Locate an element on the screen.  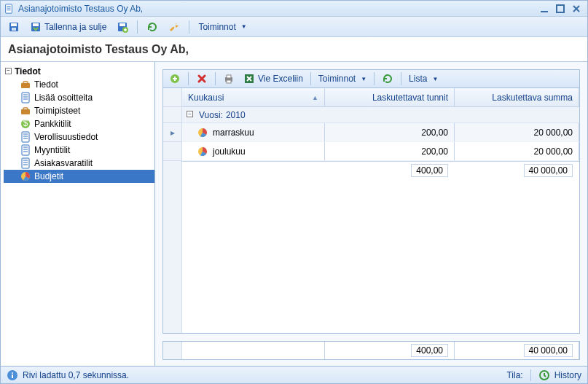
sidebar-item-myyntitilit: Myyntitilit is located at coordinates (79, 150).